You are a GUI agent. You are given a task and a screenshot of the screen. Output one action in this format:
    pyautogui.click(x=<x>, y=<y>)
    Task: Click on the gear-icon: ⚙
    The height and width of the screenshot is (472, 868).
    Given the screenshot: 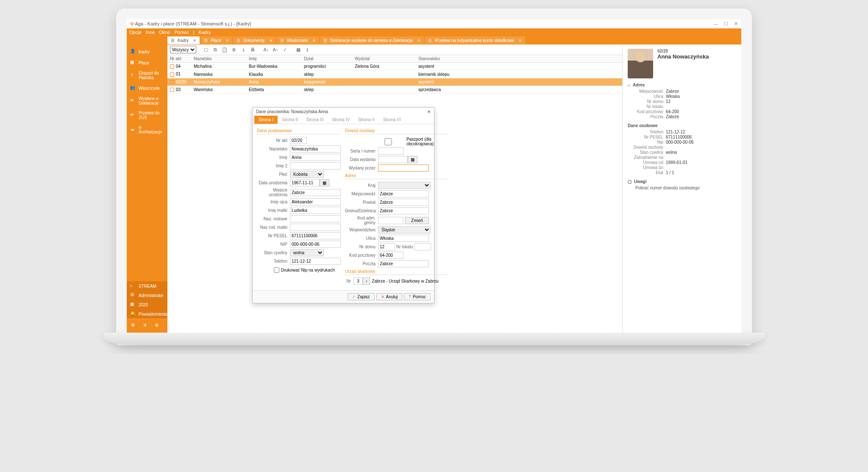 What is the action you would take?
    pyautogui.click(x=134, y=326)
    